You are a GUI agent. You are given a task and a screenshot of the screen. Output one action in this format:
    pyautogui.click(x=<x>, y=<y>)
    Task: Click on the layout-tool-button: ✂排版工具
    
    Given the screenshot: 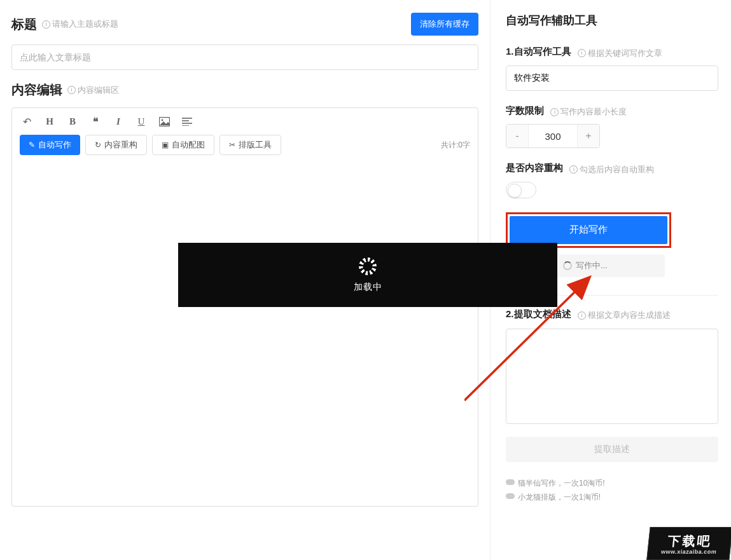 What is the action you would take?
    pyautogui.click(x=251, y=145)
    